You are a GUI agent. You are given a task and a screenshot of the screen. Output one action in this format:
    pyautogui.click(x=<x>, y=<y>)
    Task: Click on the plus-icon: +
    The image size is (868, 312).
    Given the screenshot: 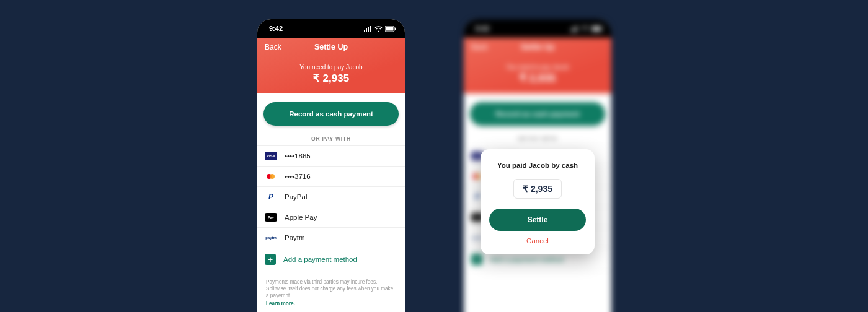 What is the action you would take?
    pyautogui.click(x=270, y=259)
    